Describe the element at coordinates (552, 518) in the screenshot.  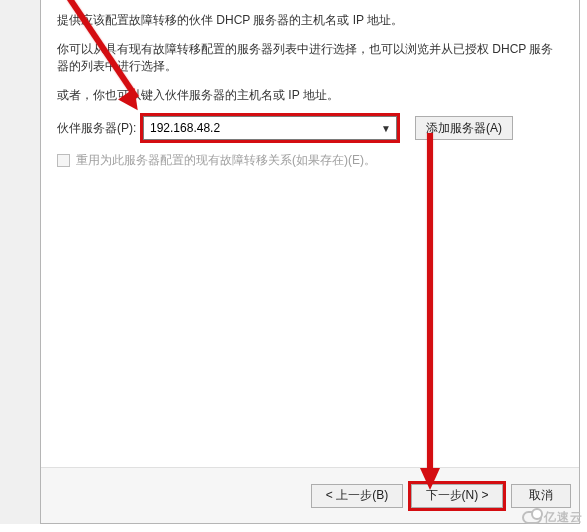
I see `watermark: 亿速云` at that location.